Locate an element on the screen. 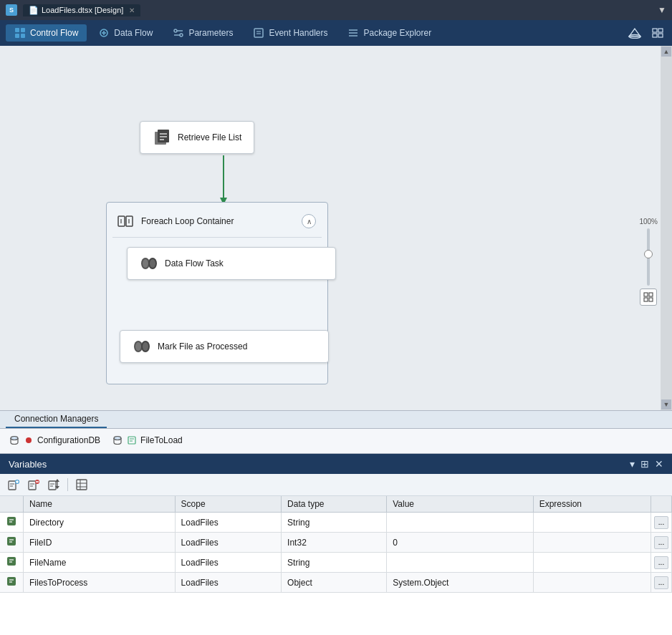  move-variable-btn is located at coordinates (54, 485).